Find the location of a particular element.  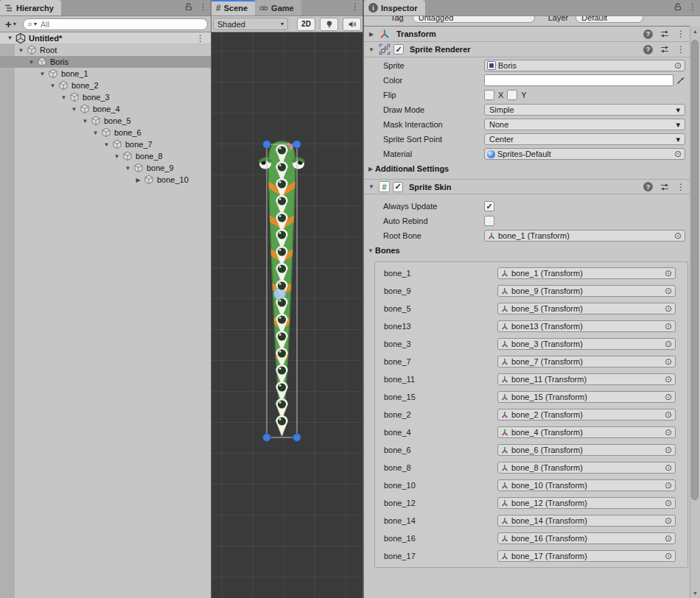

sprite-skin-enabled-checkbox: ✓ is located at coordinates (398, 187).